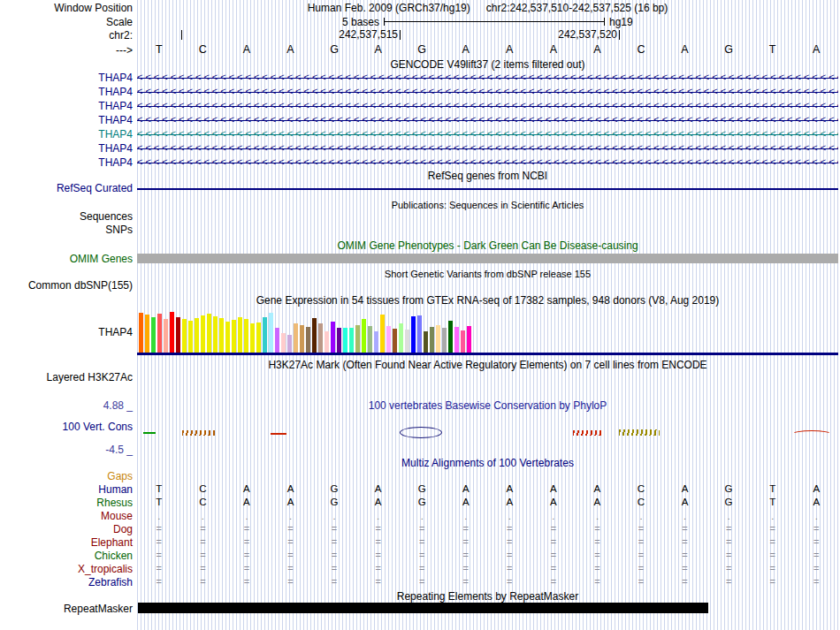 This screenshot has width=840, height=630. I want to click on omim-gene-bar, so click(488, 258).